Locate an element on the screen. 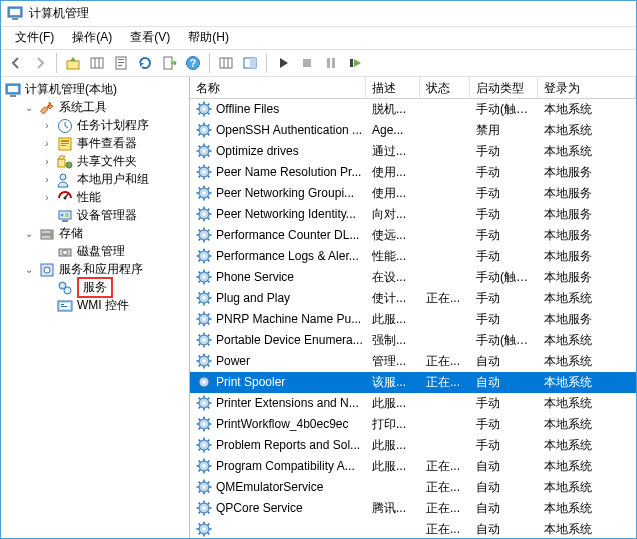  tree-storage: ⌄ 存储 is located at coordinates (104, 234).